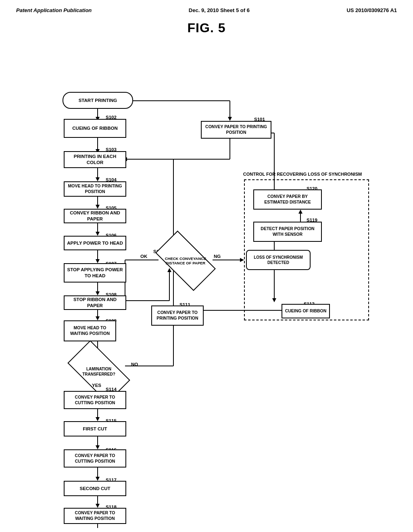 This screenshot has height=532, width=413. What do you see at coordinates (236, 130) in the screenshot?
I see `s101-box: CONVEY PAPER TO PRINTING POSITION` at bounding box center [236, 130].